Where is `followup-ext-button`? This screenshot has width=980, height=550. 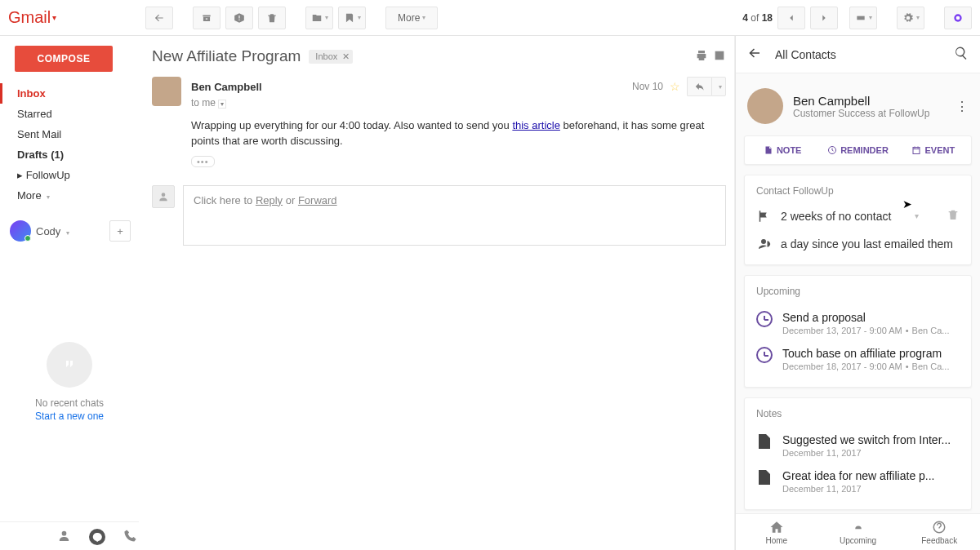
followup-ext-button is located at coordinates (958, 18).